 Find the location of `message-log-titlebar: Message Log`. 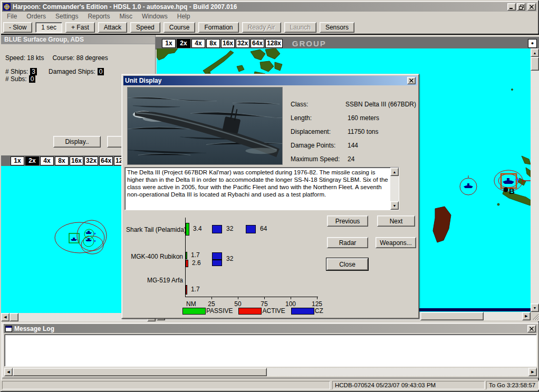

message-log-titlebar: Message Log is located at coordinates (271, 329).